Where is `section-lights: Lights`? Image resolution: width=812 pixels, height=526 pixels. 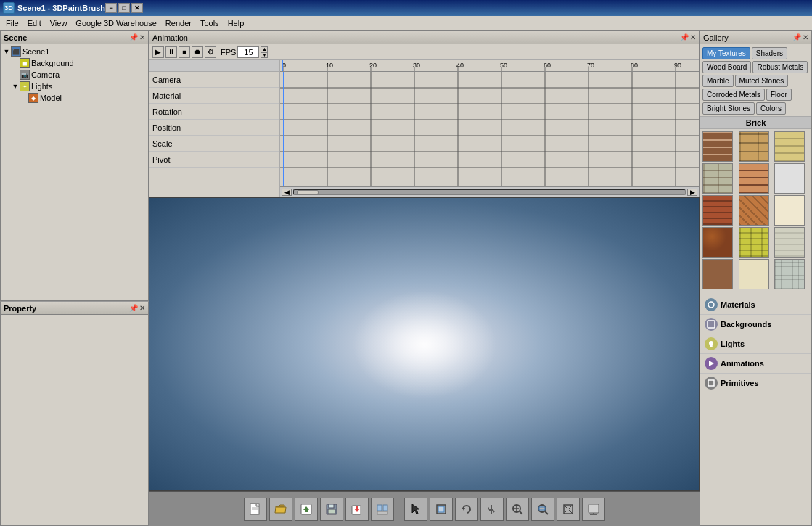 section-lights: Lights is located at coordinates (756, 344).